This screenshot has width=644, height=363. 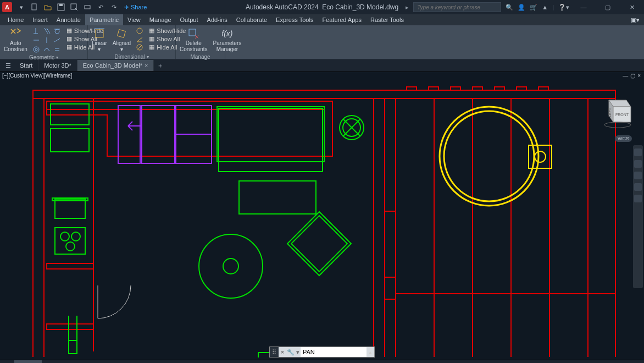 What do you see at coordinates (69, 39) in the screenshot?
I see `showall-icon: ▦` at bounding box center [69, 39].